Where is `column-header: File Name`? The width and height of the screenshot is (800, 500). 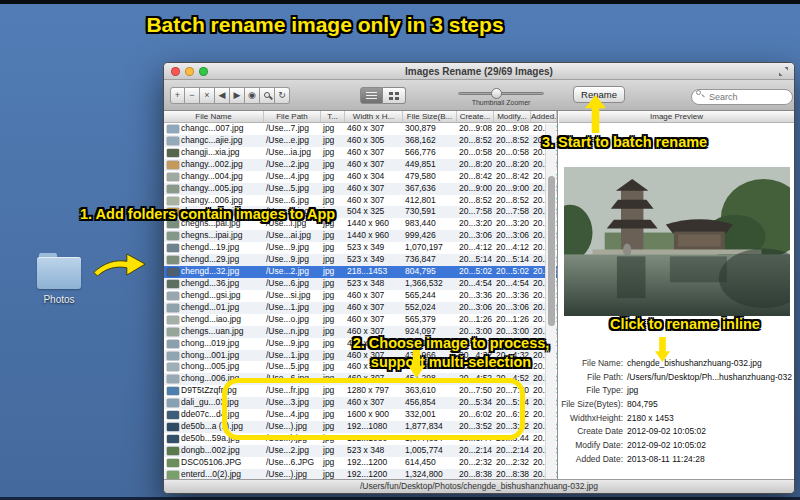 column-header: File Name is located at coordinates (214, 116).